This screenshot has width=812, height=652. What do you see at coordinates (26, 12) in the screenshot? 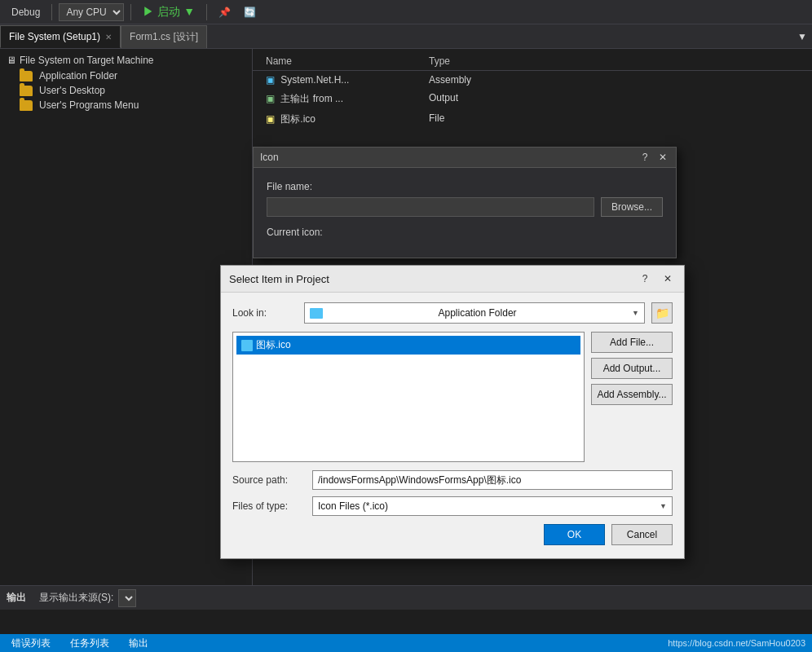
I see `debug-dropdown: Debug` at bounding box center [26, 12].